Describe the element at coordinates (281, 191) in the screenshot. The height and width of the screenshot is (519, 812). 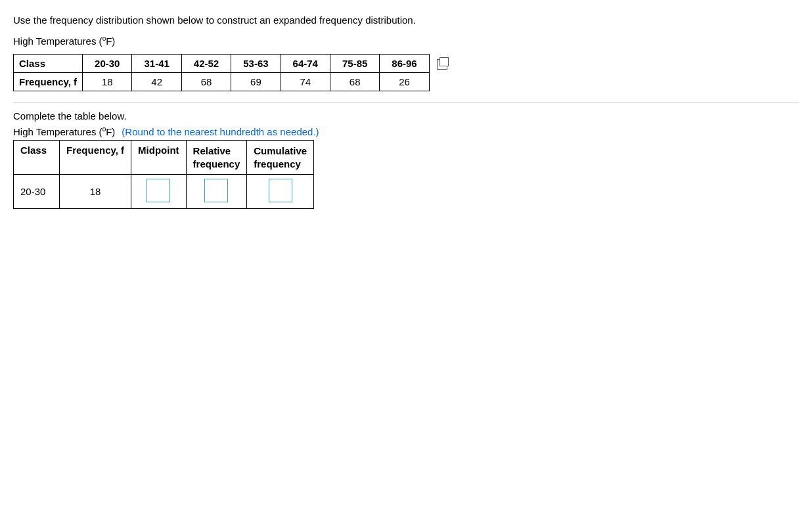
I see `cumulative-input-box` at that location.